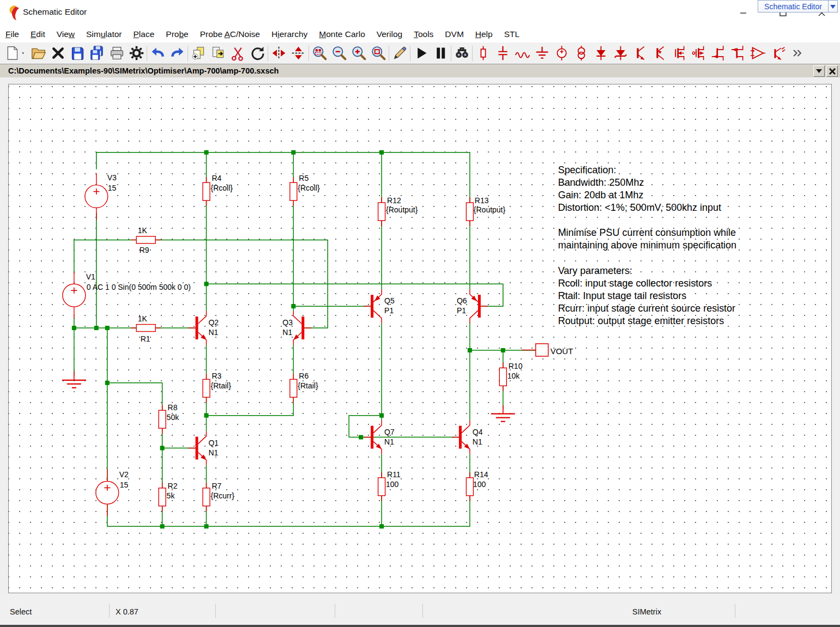 This screenshot has width=840, height=627. What do you see at coordinates (319, 53) in the screenshot?
I see `zoom-area-button` at bounding box center [319, 53].